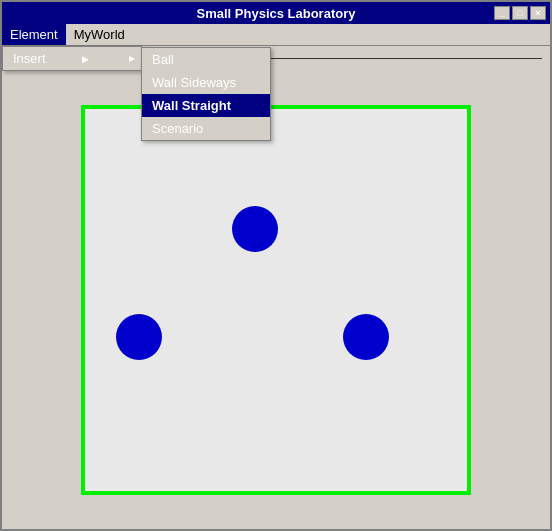  What do you see at coordinates (206, 82) in the screenshot?
I see `insert-wall-sideways-item: Wall Sideways` at bounding box center [206, 82].